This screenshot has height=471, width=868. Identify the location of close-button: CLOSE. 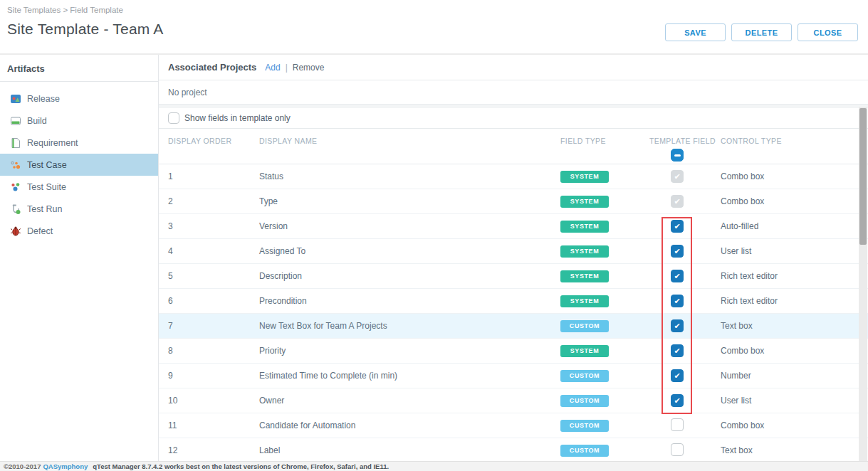
(827, 33).